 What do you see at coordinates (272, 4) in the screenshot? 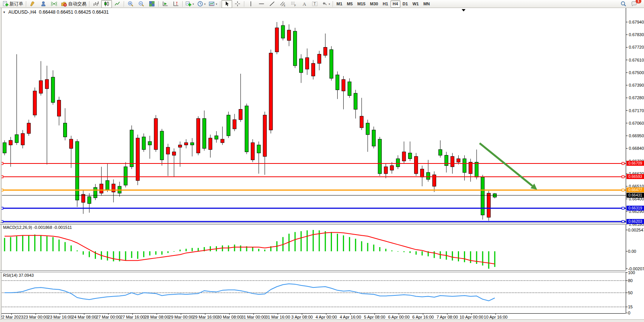
I see `trendline-tool-button` at bounding box center [272, 4].